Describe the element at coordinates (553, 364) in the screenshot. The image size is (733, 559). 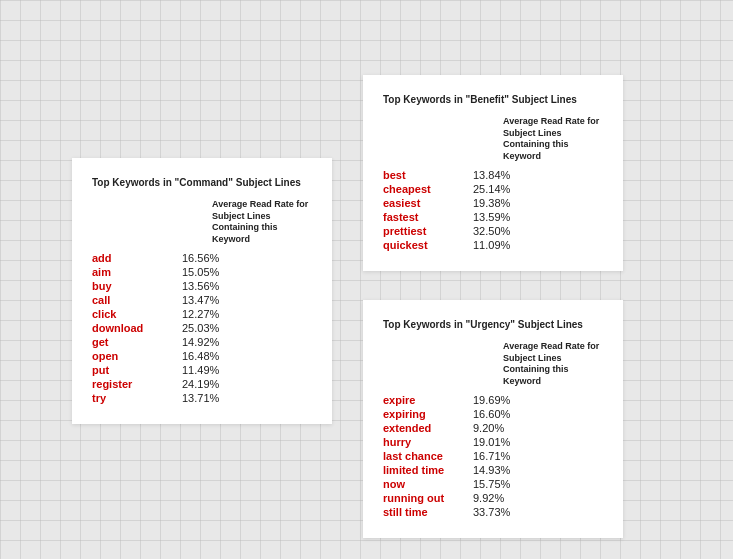
I see `urgency-col-header: Average Read Rate for Subject Lines Cont…` at that location.